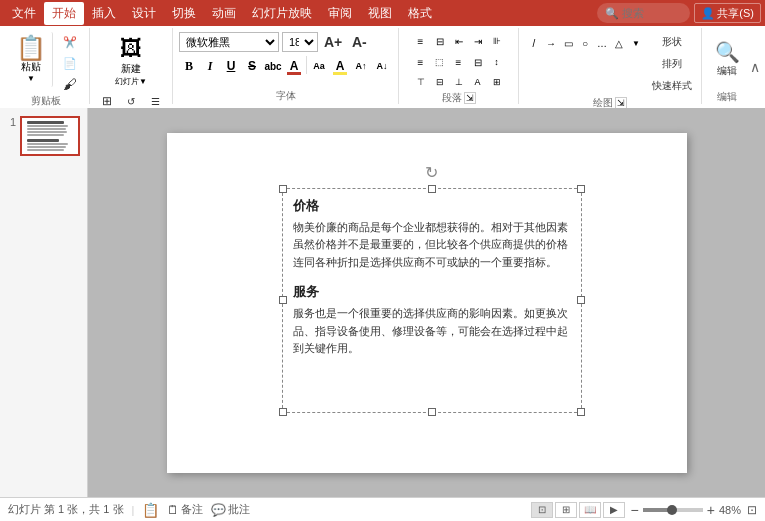 This screenshot has width=765, height=521. What do you see at coordinates (231, 66) in the screenshot?
I see `underline-button: U` at bounding box center [231, 66].